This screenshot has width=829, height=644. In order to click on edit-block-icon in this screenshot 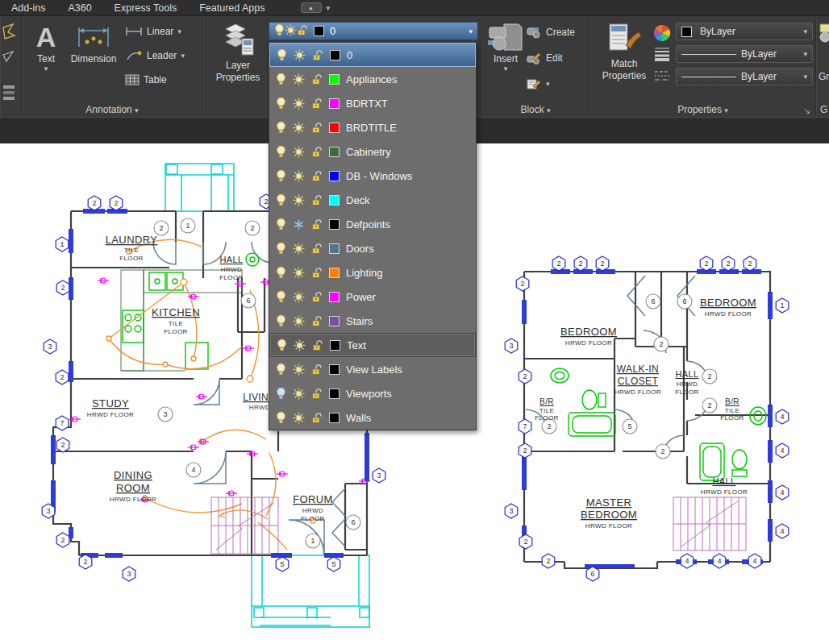, I will do `click(534, 58)`.